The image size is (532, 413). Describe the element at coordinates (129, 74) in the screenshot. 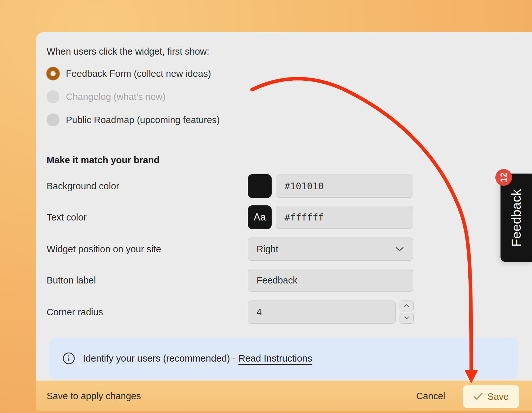

I see `radio-option-feedback-form: Feedback Form (collect new ideas)` at that location.